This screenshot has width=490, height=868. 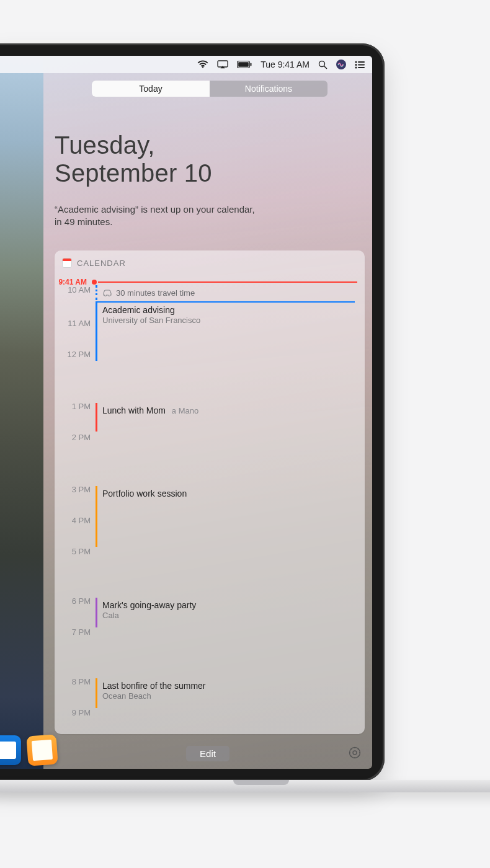 What do you see at coordinates (78, 612) in the screenshot?
I see `hour-label: 6 PM` at bounding box center [78, 612].